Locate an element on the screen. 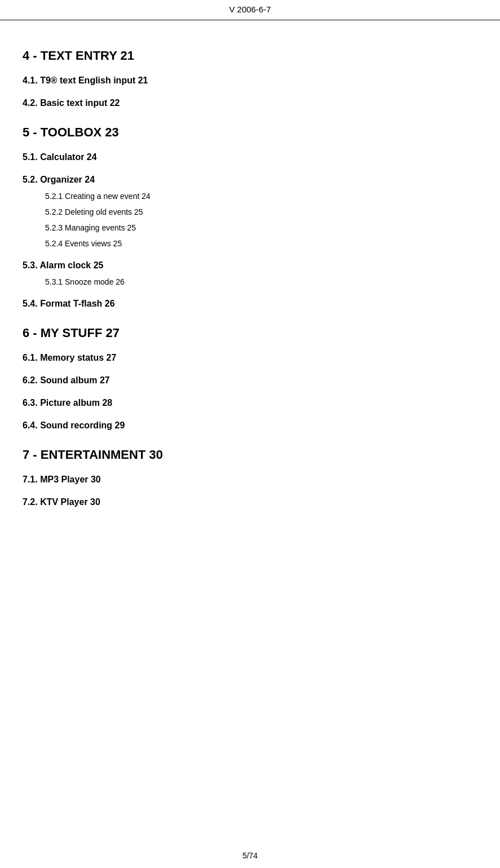 This screenshot has width=500, height=868. section-4-2: 4.2. Basic text input 22 is located at coordinates (250, 103).